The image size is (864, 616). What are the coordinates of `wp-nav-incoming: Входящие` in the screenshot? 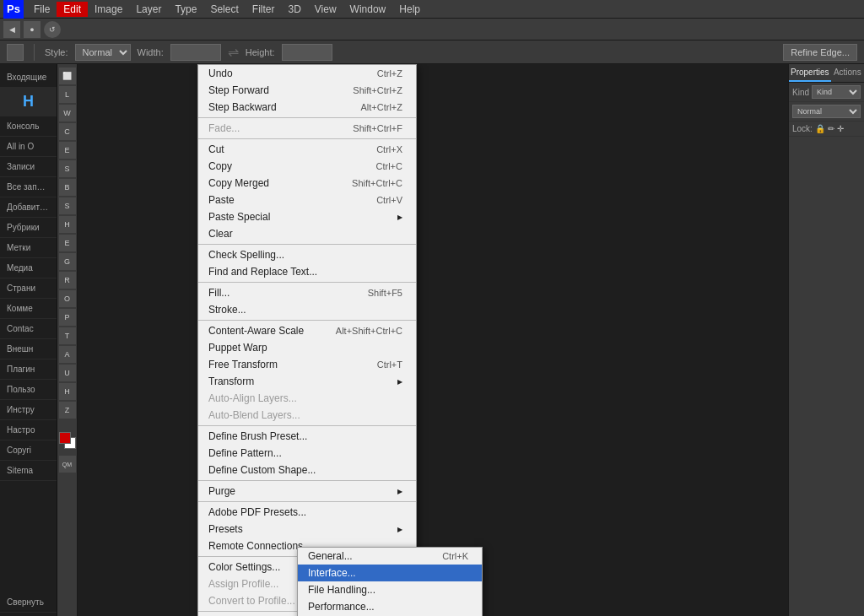 It's located at (29, 78).